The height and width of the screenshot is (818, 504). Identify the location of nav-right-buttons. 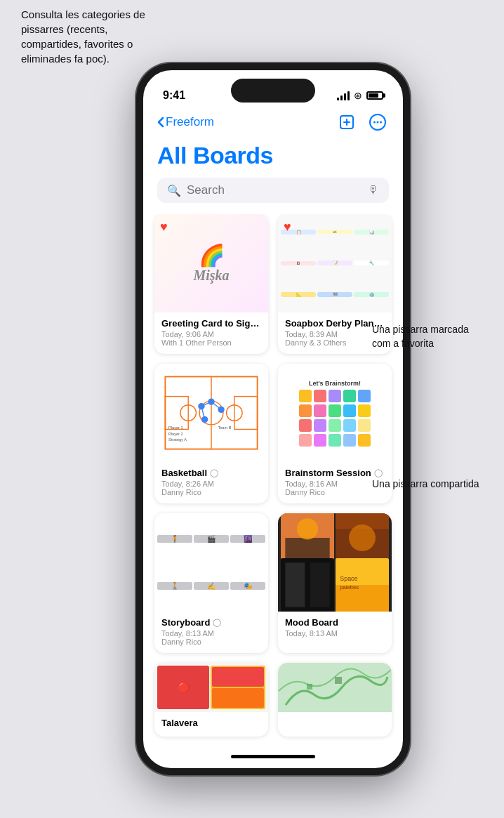
(362, 122).